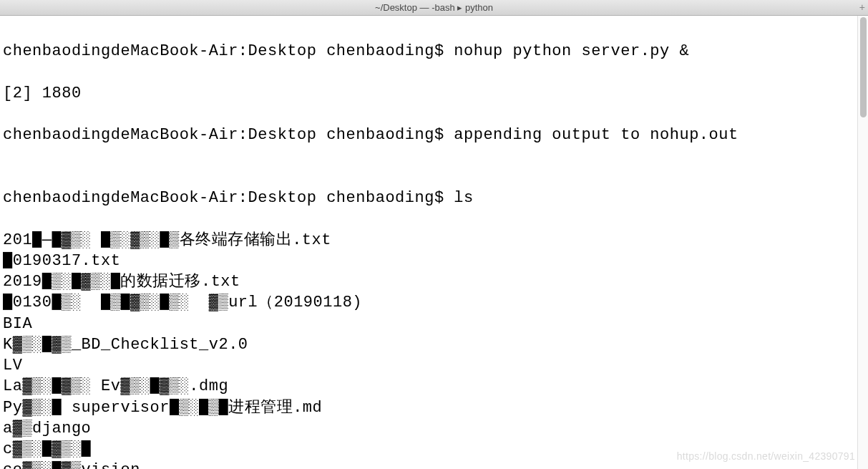  What do you see at coordinates (863, 67) in the screenshot?
I see `scrollbar-thumb` at bounding box center [863, 67].